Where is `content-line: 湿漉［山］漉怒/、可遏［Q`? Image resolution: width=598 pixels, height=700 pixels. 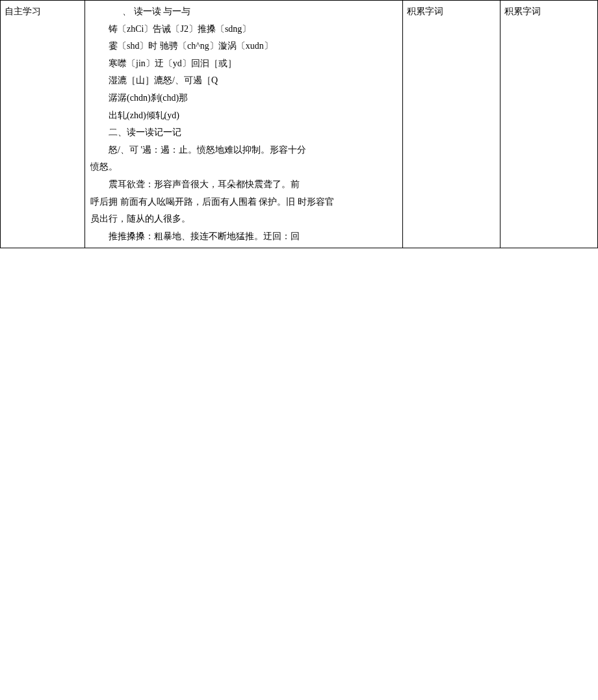
content-line: 湿漉［山］漉怒/、可遏［Q is located at coordinates (244, 81).